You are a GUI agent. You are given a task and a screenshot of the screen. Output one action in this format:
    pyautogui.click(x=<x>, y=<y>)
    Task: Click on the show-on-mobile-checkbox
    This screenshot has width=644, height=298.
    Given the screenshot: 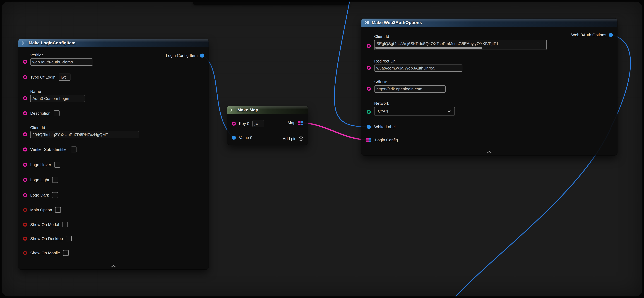 What is the action you would take?
    pyautogui.click(x=66, y=253)
    